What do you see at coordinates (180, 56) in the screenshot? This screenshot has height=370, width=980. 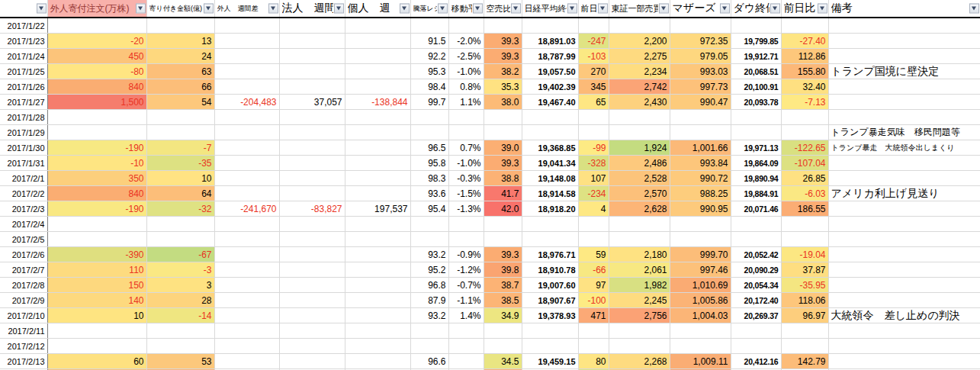 I see `cell-yoritsuki: 24` at bounding box center [180, 56].